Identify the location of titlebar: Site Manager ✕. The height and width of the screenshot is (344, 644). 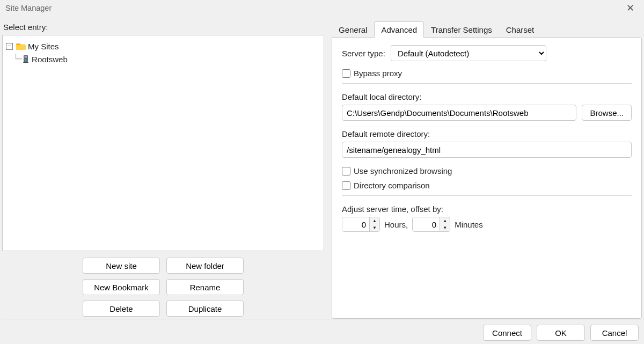
(322, 8).